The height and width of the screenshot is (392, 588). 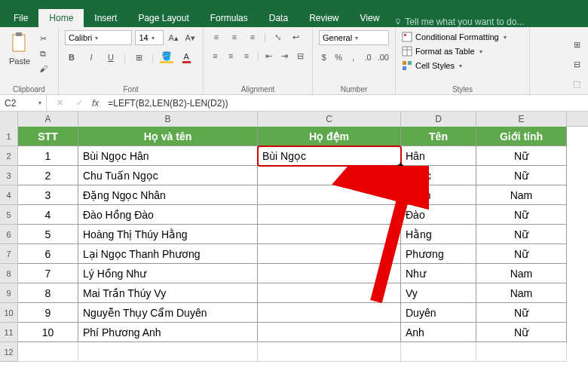 I want to click on accounting-format-icon: $, so click(x=324, y=57).